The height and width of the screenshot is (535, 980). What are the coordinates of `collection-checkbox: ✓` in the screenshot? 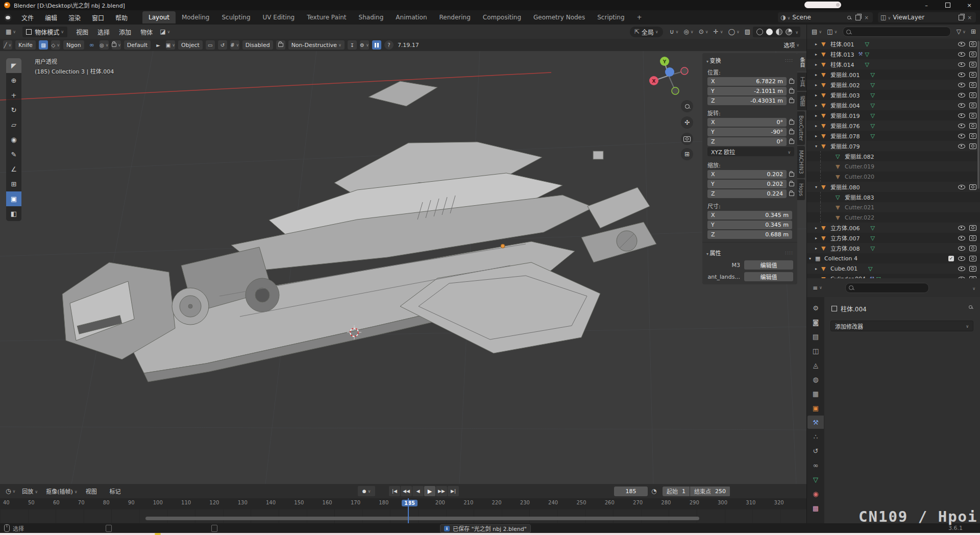 It's located at (951, 258).